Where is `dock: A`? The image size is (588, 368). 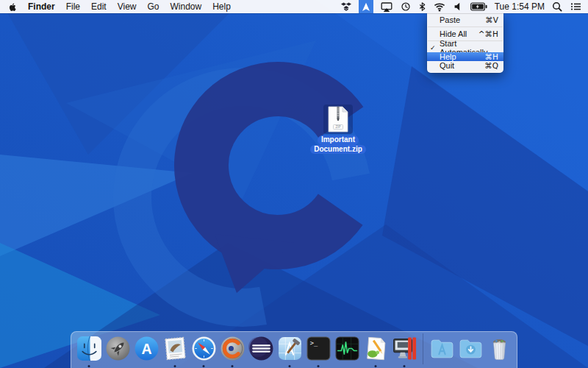 dock: A is located at coordinates (294, 350).